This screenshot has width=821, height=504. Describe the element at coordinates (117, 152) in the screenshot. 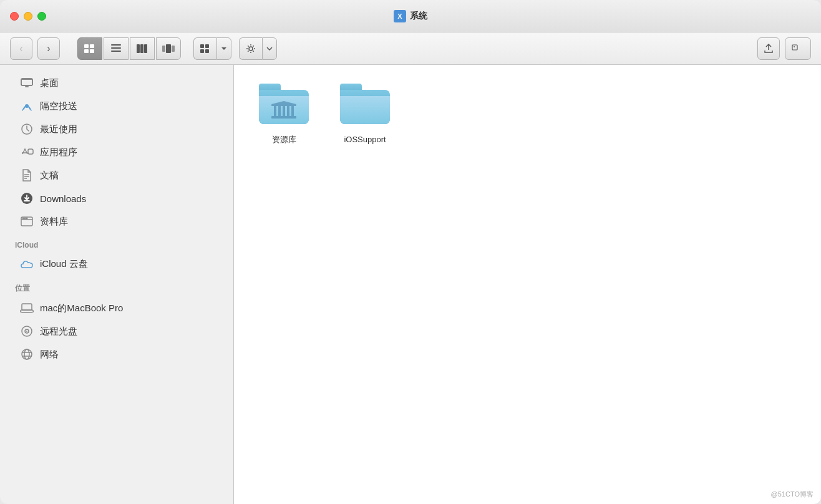

I see `sidebar-item-applications: 应用程序` at that location.